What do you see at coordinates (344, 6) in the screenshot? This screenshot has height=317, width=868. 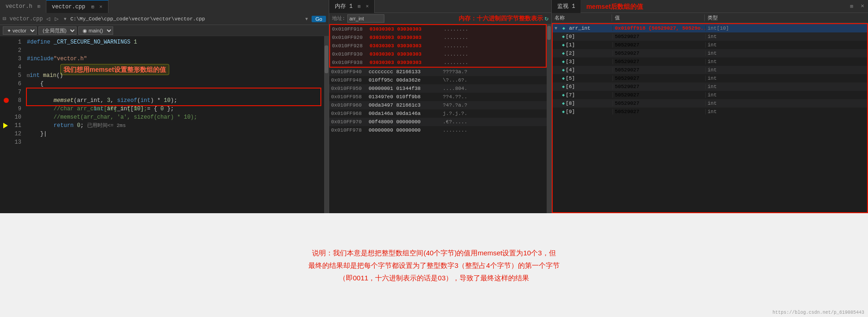 I see `memory-tab-label: 内存 1` at bounding box center [344, 6].